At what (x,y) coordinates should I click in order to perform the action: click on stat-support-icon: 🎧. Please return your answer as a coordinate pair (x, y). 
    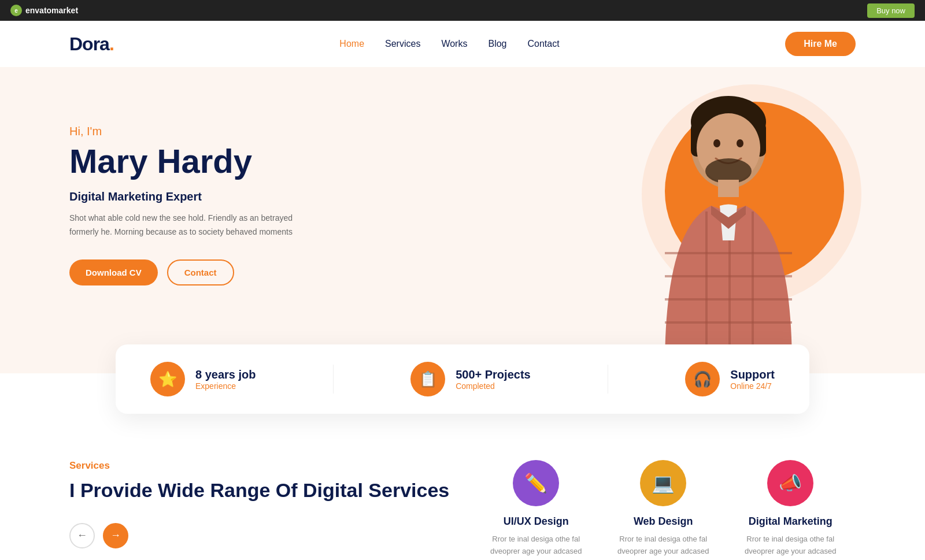
    Looking at the image, I should click on (702, 379).